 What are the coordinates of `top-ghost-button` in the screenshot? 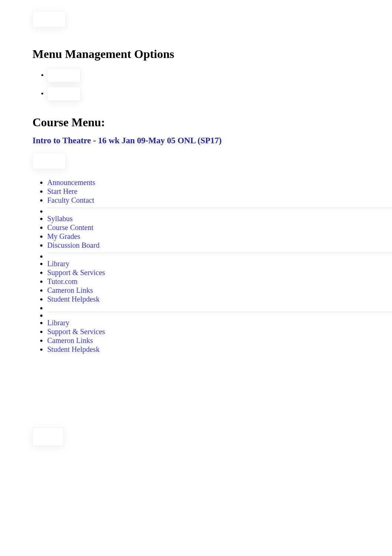 It's located at (49, 19).